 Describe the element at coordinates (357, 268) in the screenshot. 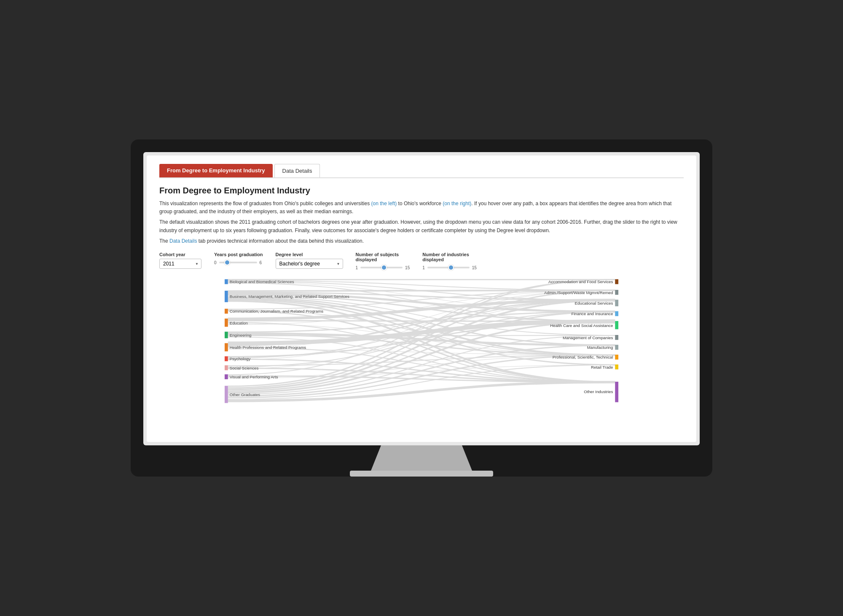

I see `num-subjects-min: 1` at that location.